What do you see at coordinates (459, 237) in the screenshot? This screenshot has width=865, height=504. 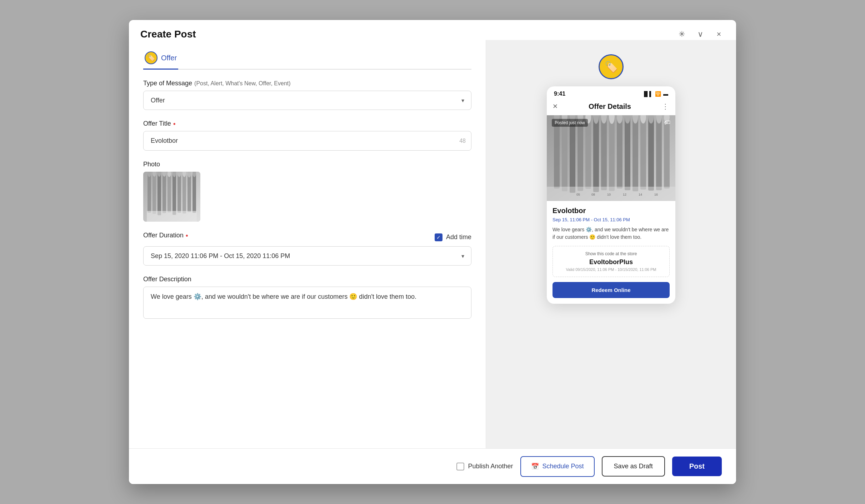 I see `add-time-label: Add time` at bounding box center [459, 237].